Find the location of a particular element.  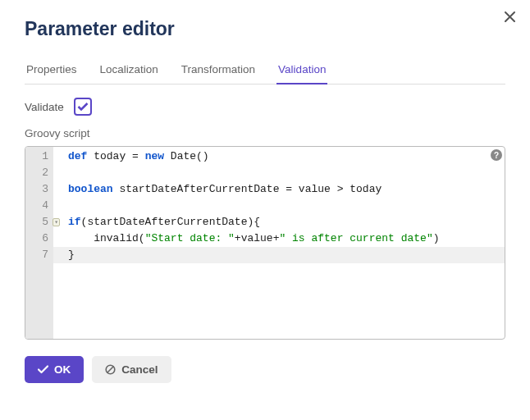

cancel-button: Cancel is located at coordinates (131, 369).